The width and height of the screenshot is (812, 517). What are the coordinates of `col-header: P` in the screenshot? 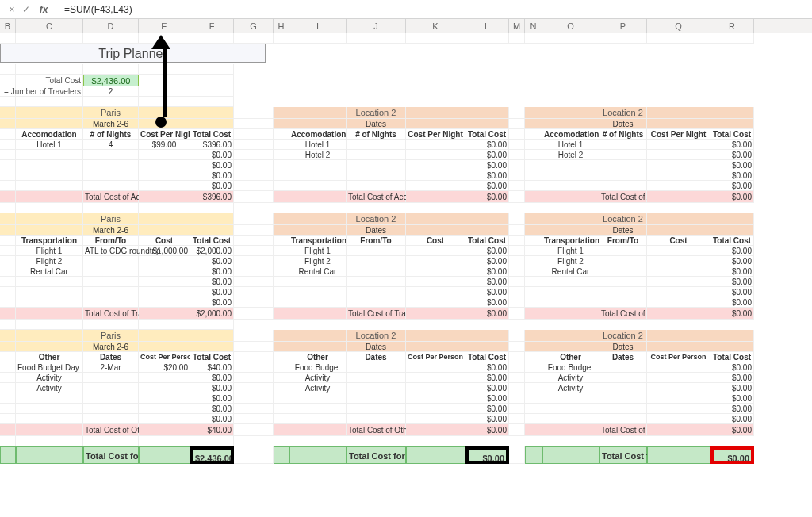 It's located at (623, 25).